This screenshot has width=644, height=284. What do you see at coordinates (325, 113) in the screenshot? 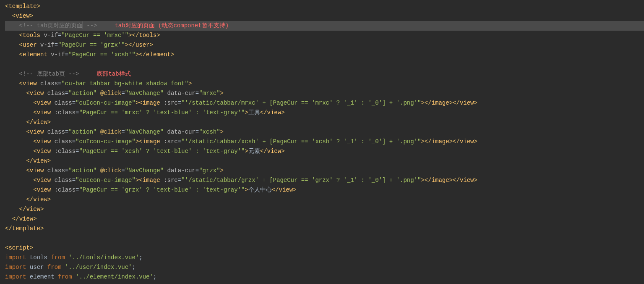
I see `code-line: <view :class="PageCur == 'mrxc' ? 'text-…` at bounding box center [325, 113].